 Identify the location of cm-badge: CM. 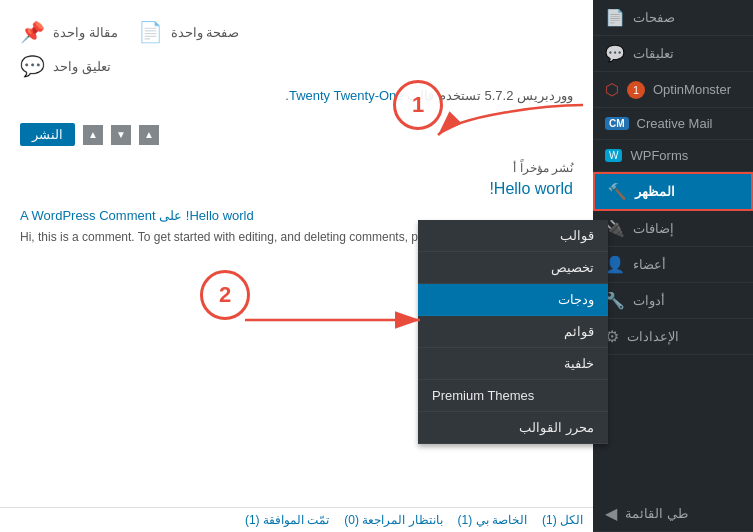
(617, 124).